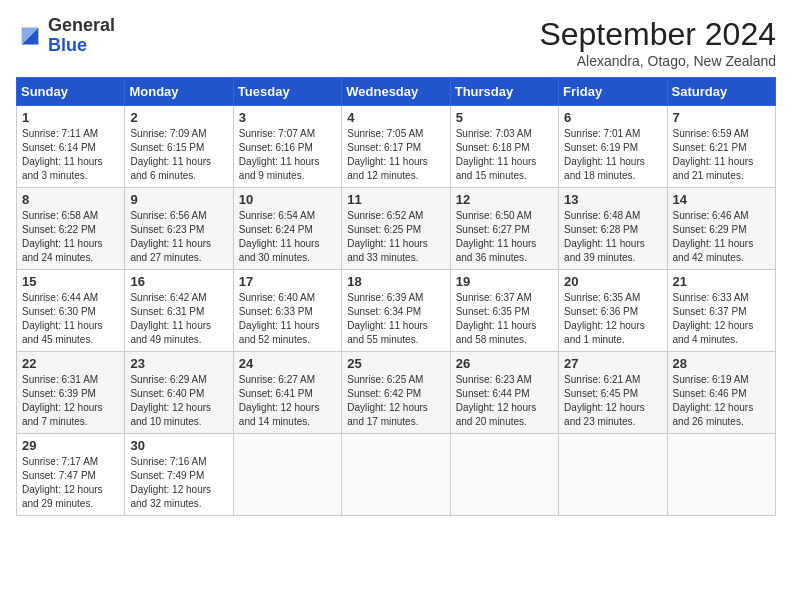  Describe the element at coordinates (721, 311) in the screenshot. I see `calendar-cell: 21Sunrise: 6:33 AMSunset: 6:37 PMDayligh…` at that location.